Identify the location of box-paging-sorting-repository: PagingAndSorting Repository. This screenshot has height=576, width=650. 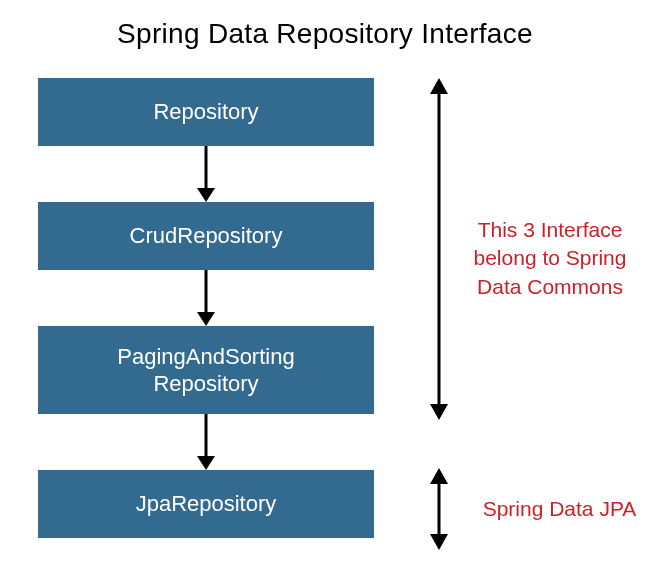
(206, 370).